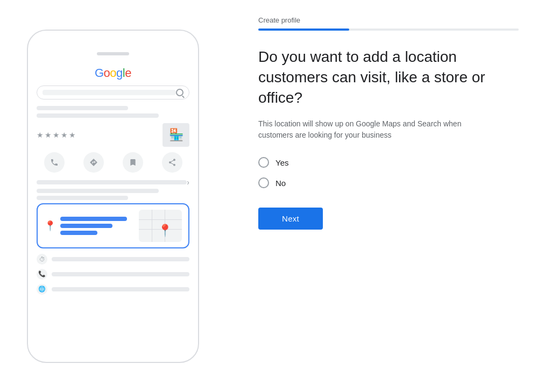 This screenshot has height=392, width=551. Describe the element at coordinates (113, 92) in the screenshot. I see `phone-search-bar` at that location.